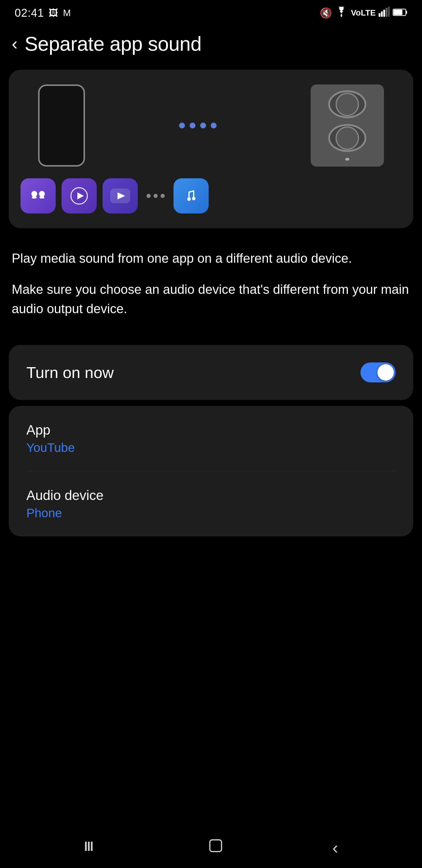  I want to click on home-button, so click(216, 847).